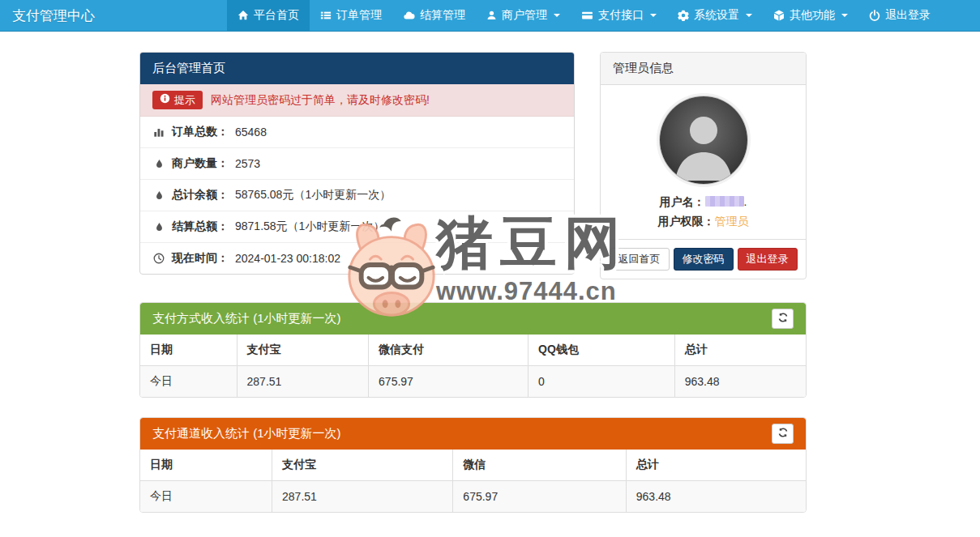 This screenshot has width=980, height=537. Describe the element at coordinates (357, 196) in the screenshot. I see `stat-row-total-balance: 总计余额： 58765.08元（1小时更新一次）` at that location.